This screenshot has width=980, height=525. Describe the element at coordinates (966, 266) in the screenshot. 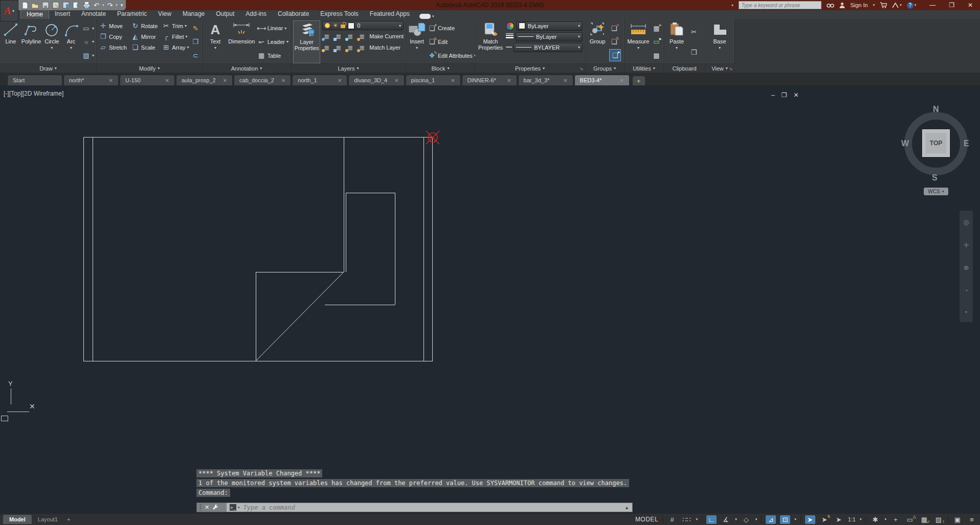

I see `navigation-bar: ◎ ✛ ⊕ ◔ ▾` at that location.